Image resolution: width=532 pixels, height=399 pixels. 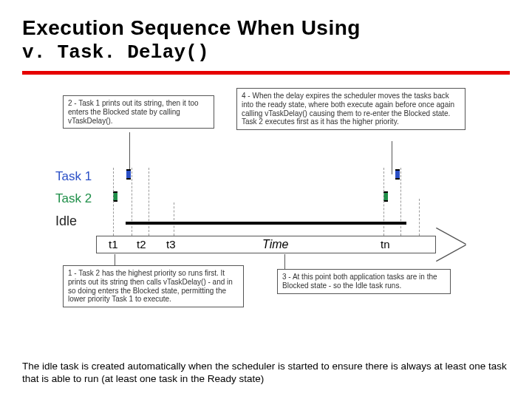 I want to click on title-line-2: v. Task. Delay(), so click(x=266, y=52).